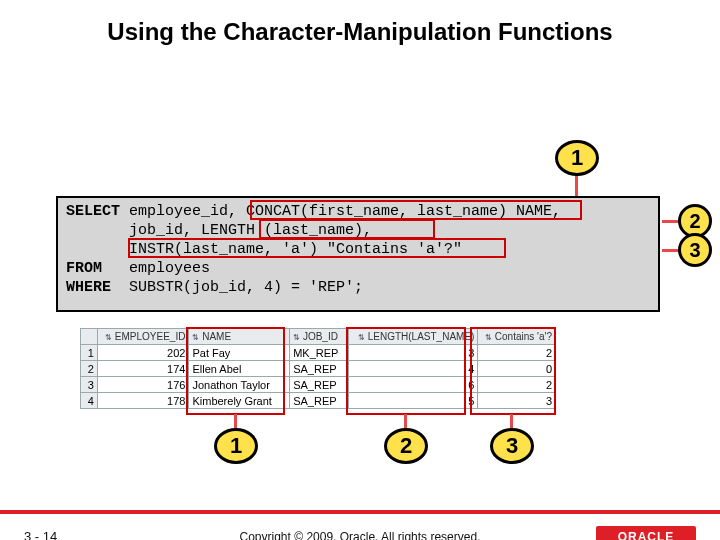 This screenshot has width=720, height=540. What do you see at coordinates (143, 385) in the screenshot?
I see `cell-empid: 176` at bounding box center [143, 385].